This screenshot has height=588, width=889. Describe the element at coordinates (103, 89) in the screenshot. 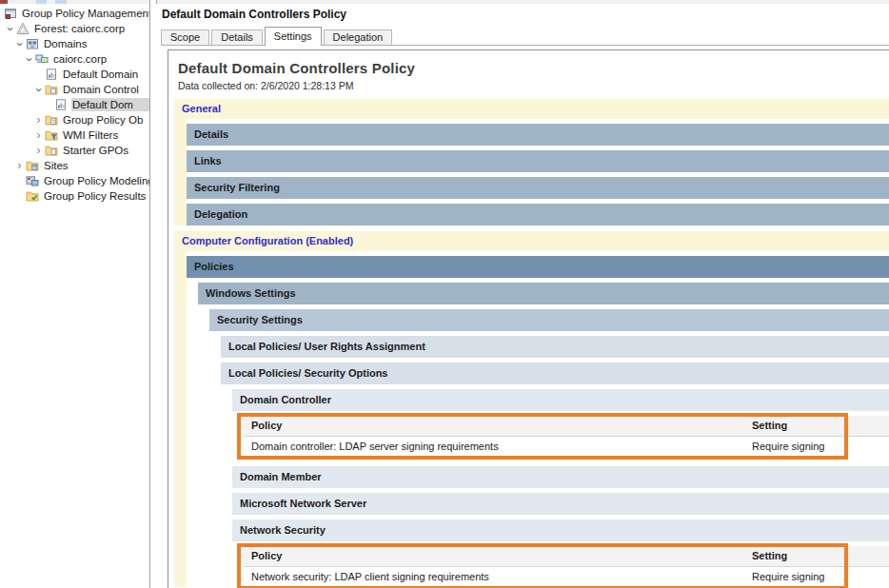

I see `tree-item-label: Domain Control` at that location.